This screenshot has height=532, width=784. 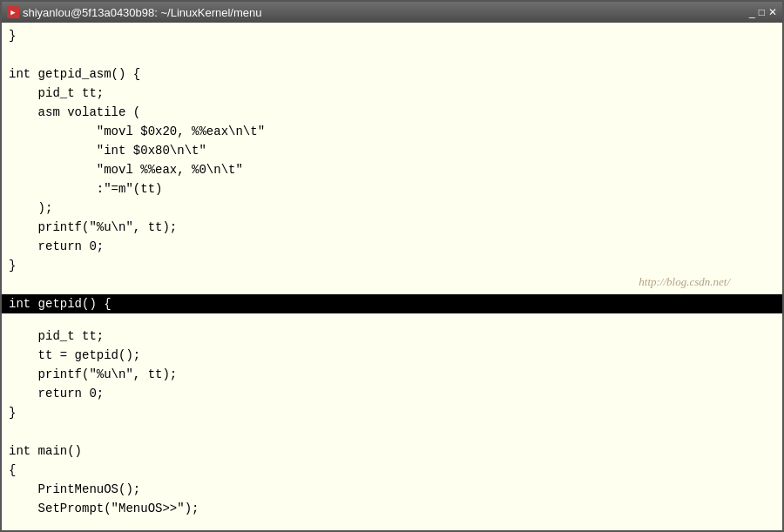 I want to click on code-line: );, so click(x=30, y=208).